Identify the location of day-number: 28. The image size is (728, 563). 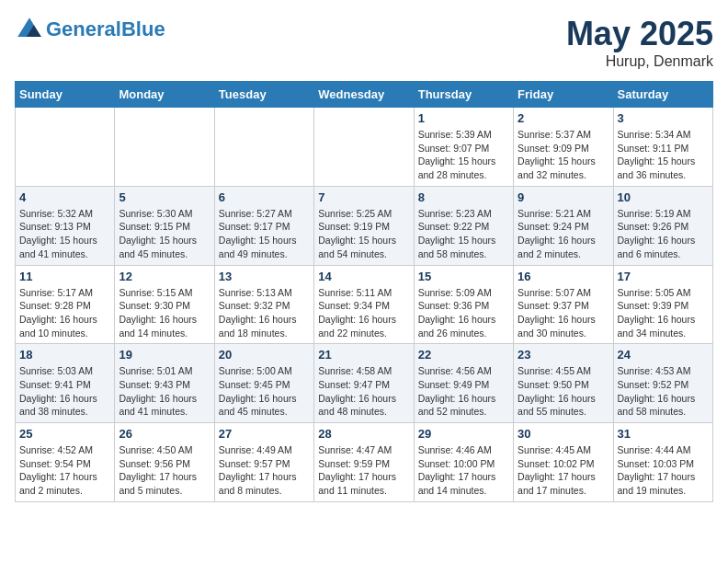
(364, 434).